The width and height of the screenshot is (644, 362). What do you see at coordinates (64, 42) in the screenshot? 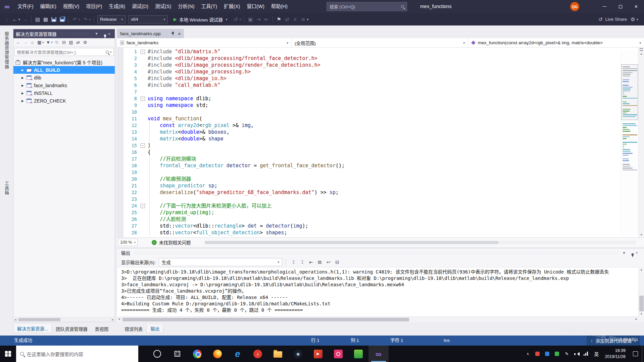
I see `se-collapse-all-icon: ⊟` at bounding box center [64, 42].